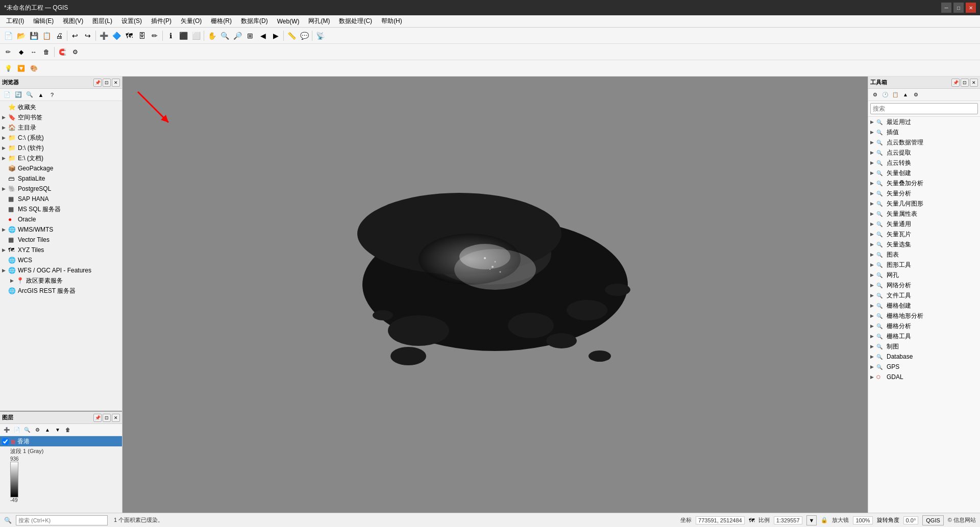 Image resolution: width=980 pixels, height=527 pixels. I want to click on tree-item-home: ▶ 🏠 主目录, so click(61, 128).